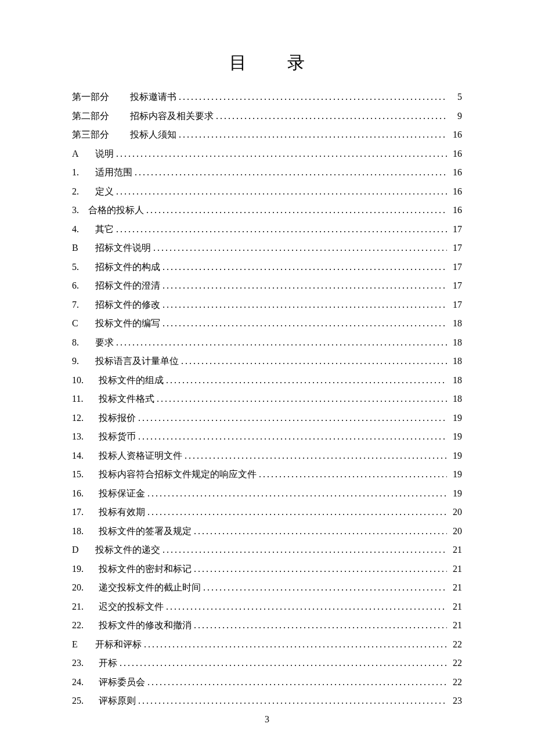 The image size is (534, 756). What do you see at coordinates (456, 701) in the screenshot?
I see `toc-entry-page: 23` at bounding box center [456, 701].